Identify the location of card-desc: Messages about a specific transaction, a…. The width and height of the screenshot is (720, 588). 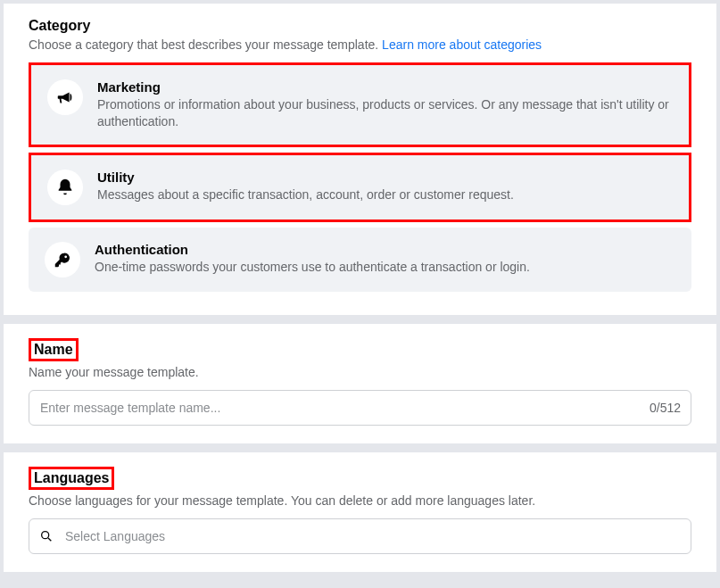
(385, 195).